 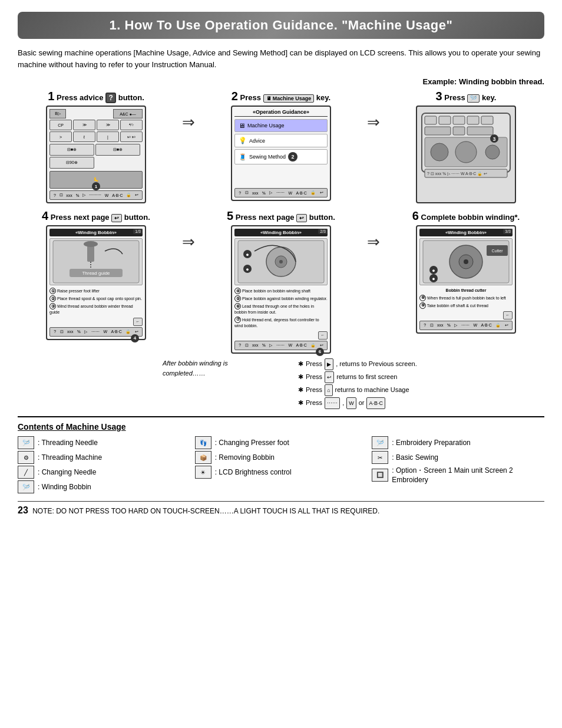 What do you see at coordinates (189, 230) in the screenshot?
I see `arrow-4-5: ⇒` at bounding box center [189, 230].